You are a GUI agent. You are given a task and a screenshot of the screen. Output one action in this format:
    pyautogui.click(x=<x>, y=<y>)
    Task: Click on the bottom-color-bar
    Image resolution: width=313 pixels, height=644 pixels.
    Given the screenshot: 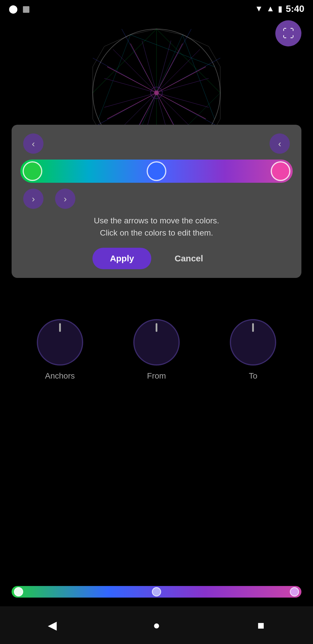 What is the action you would take?
    pyautogui.click(x=156, y=592)
    